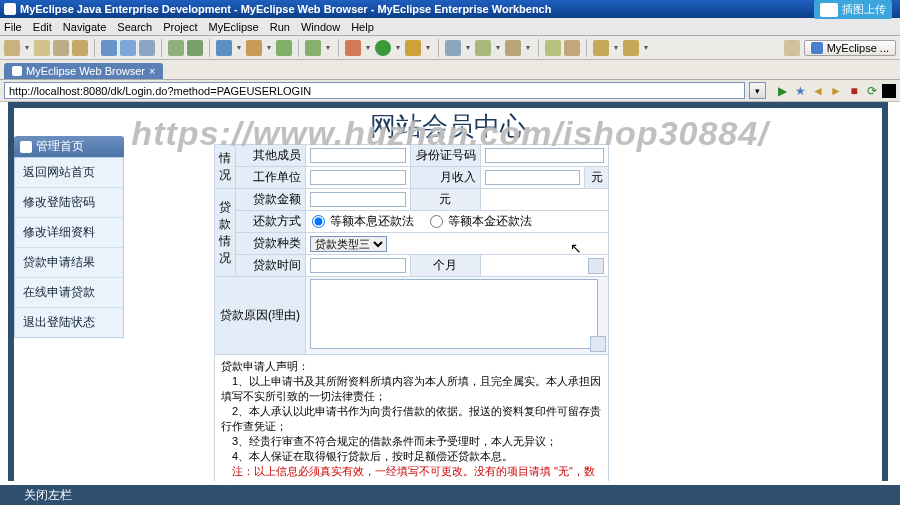 The height and width of the screenshot is (505, 900). I want to click on menu-project: Project, so click(180, 27).